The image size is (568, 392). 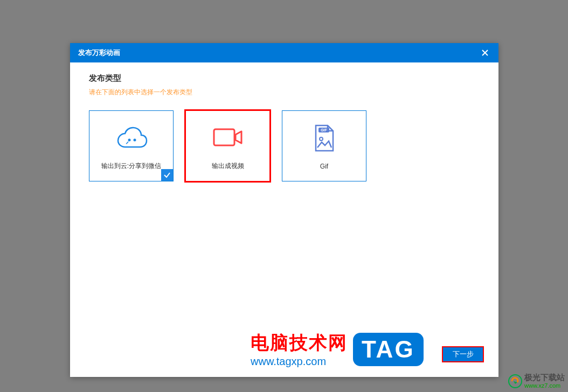 What do you see at coordinates (544, 381) in the screenshot?
I see `watermark2-text: 极光下载站 www.xz7.com` at bounding box center [544, 381].